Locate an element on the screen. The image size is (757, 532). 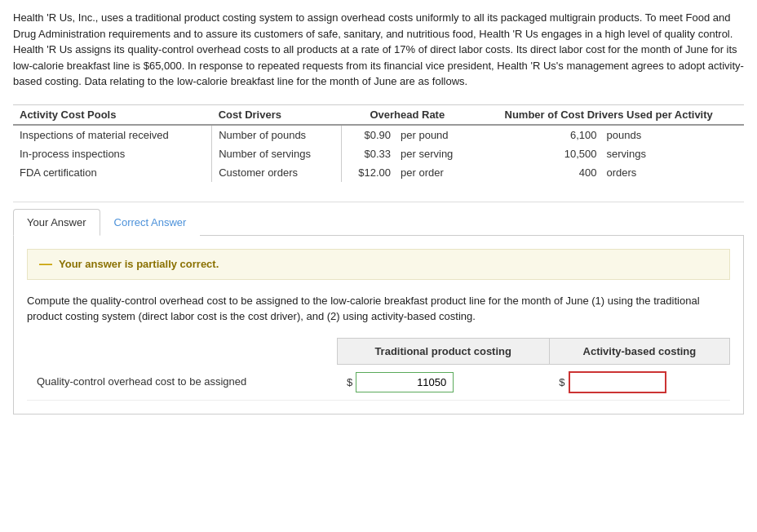
num-amount: 6,100 is located at coordinates (538, 135).